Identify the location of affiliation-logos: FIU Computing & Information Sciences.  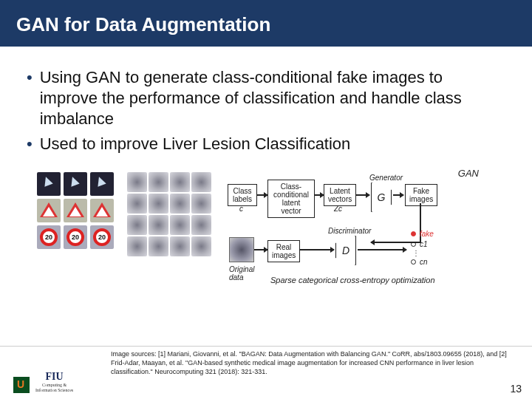
(43, 382).